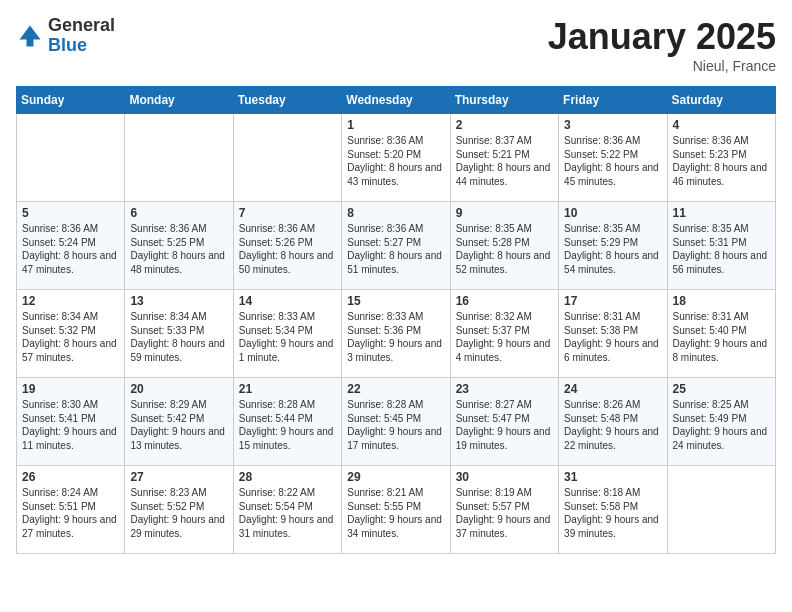  What do you see at coordinates (613, 334) in the screenshot?
I see `calendar-cell: 17Sunrise: 8:31 AM Sunset: 5:38 PM Dayli…` at bounding box center [613, 334].